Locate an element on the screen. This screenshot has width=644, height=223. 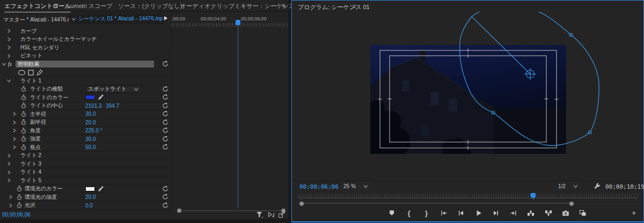
filter-properties-icon is located at coordinates (260, 214).